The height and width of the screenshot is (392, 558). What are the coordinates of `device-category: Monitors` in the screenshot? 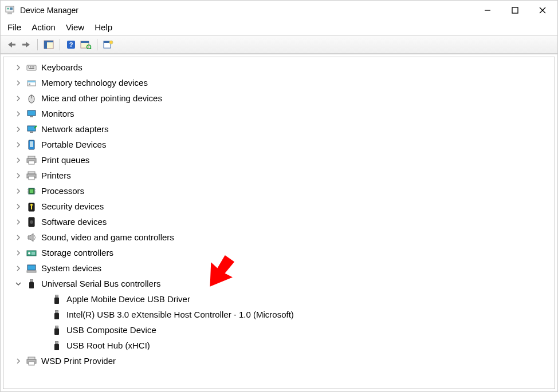 It's located at (279, 113).